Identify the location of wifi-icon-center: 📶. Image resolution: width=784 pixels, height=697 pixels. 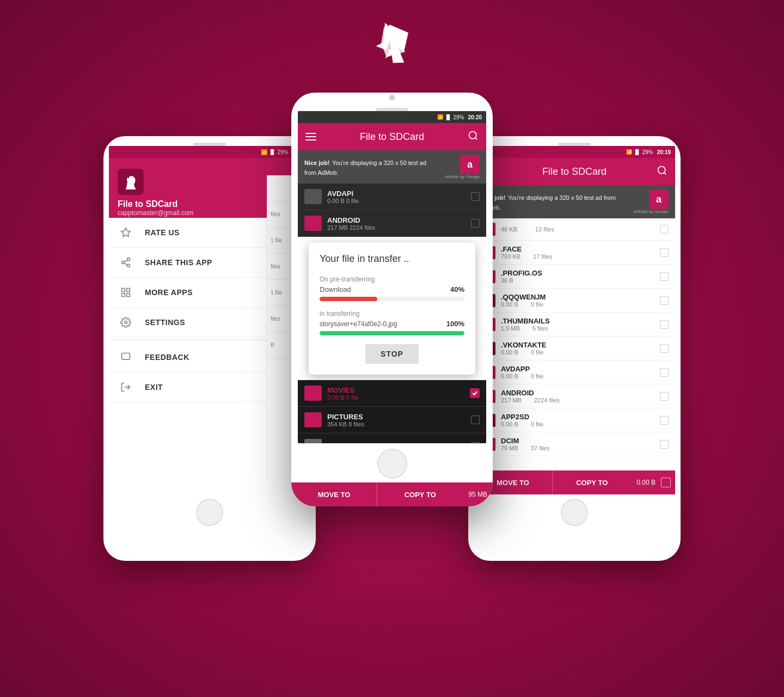
(440, 117).